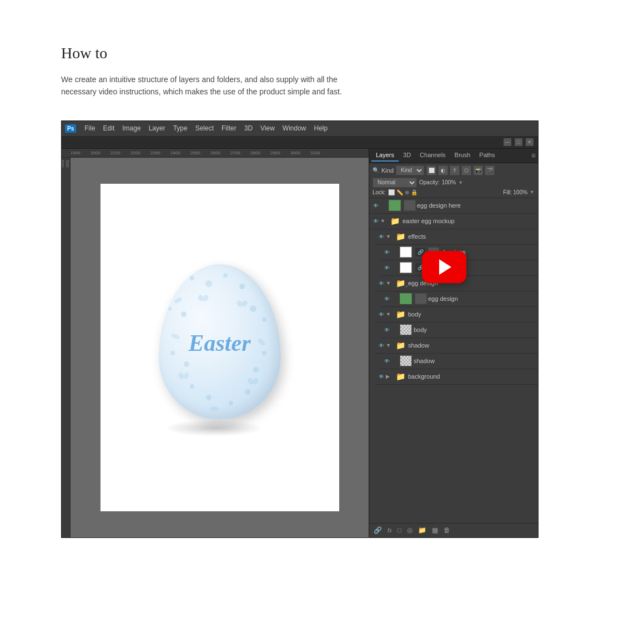 The height and width of the screenshot is (644, 644). Describe the element at coordinates (490, 170) in the screenshot. I see `filter-video-btn: 🎬` at that location.